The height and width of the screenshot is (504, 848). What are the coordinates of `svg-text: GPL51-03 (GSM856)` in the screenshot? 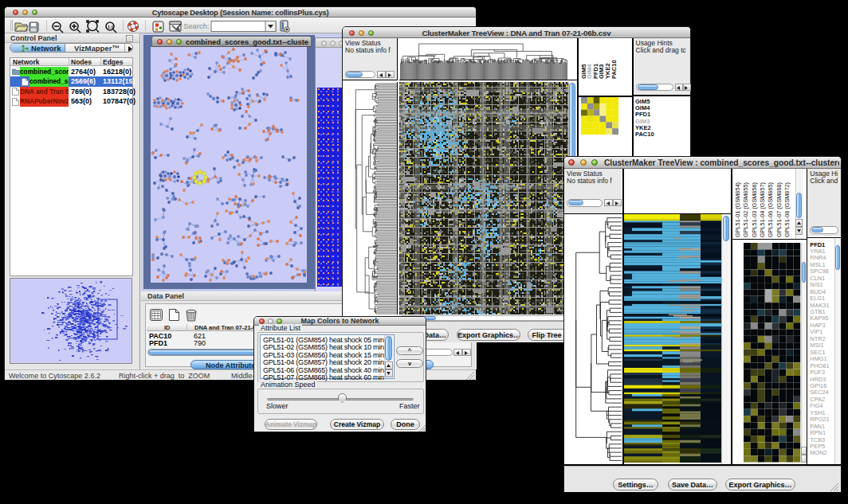 It's located at (754, 210).